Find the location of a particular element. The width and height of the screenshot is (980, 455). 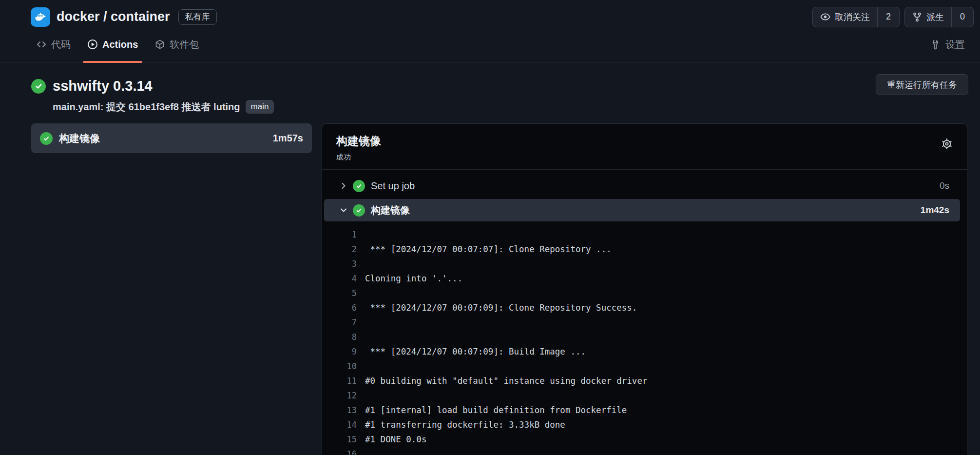

top-bar: docker / container 私有库 取消关注 2 is located at coordinates (490, 14).